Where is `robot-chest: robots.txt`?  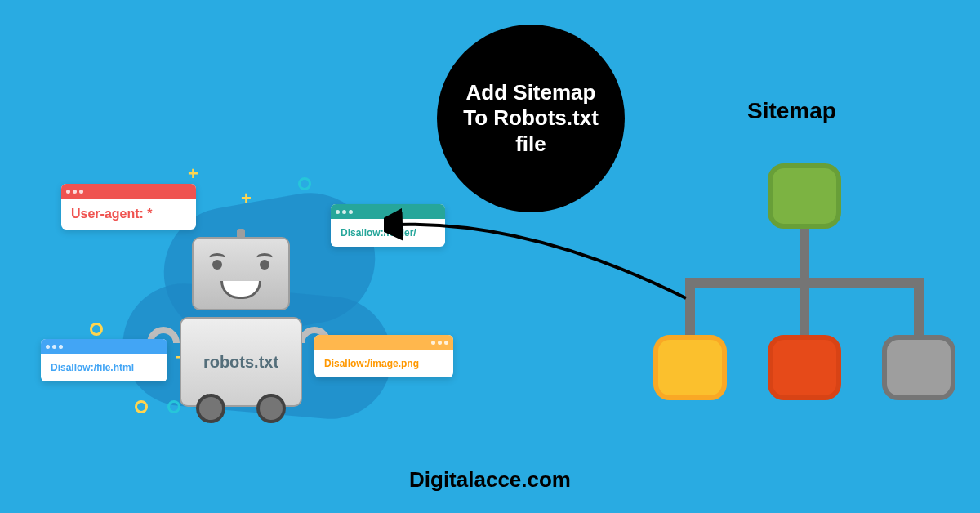 robot-chest: robots.txt is located at coordinates (241, 362).